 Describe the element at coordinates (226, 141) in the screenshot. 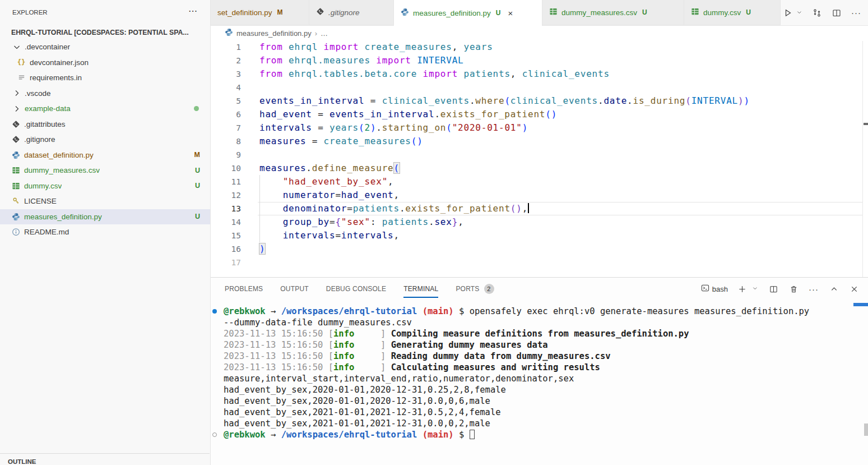

I see `line-number: 8` at that location.